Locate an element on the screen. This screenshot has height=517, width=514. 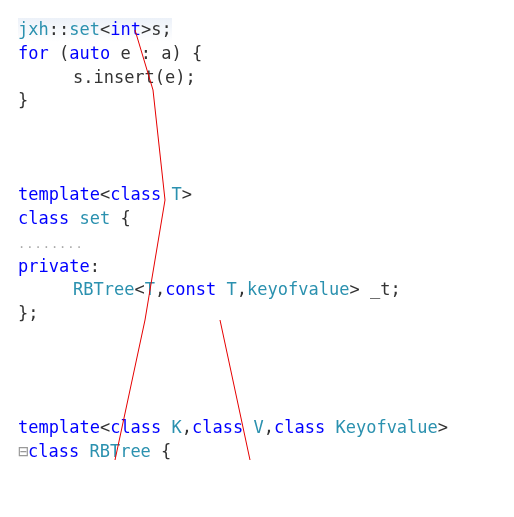
token-Keyof: Keyofvalue is located at coordinates (386, 427).